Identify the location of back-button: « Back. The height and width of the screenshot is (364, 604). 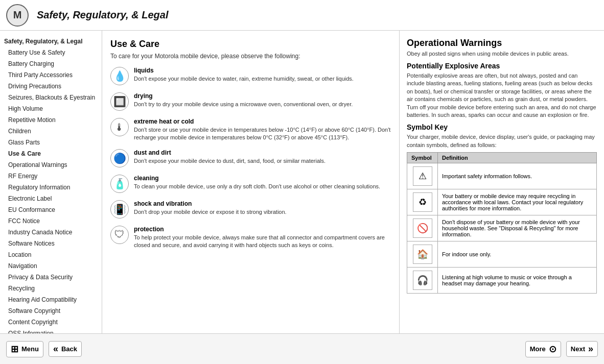
(65, 349).